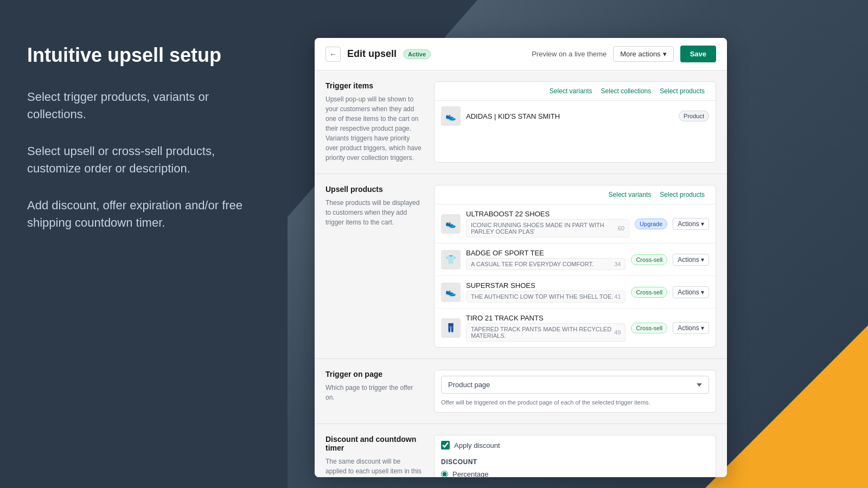 The image size is (868, 488). I want to click on trigger-product-row: 👟 ADIDAS | KID'S STAN SMITH Product, so click(575, 116).